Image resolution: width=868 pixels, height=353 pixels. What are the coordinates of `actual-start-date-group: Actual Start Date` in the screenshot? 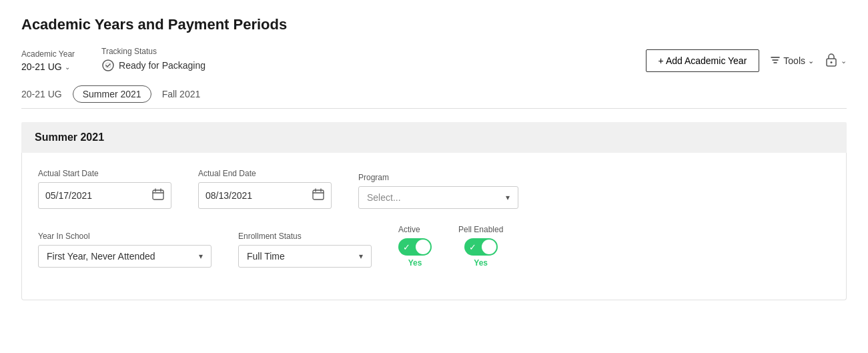 It's located at (105, 189).